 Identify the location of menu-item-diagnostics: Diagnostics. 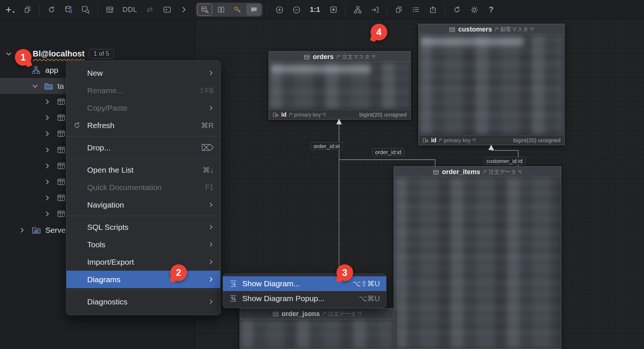
(143, 301).